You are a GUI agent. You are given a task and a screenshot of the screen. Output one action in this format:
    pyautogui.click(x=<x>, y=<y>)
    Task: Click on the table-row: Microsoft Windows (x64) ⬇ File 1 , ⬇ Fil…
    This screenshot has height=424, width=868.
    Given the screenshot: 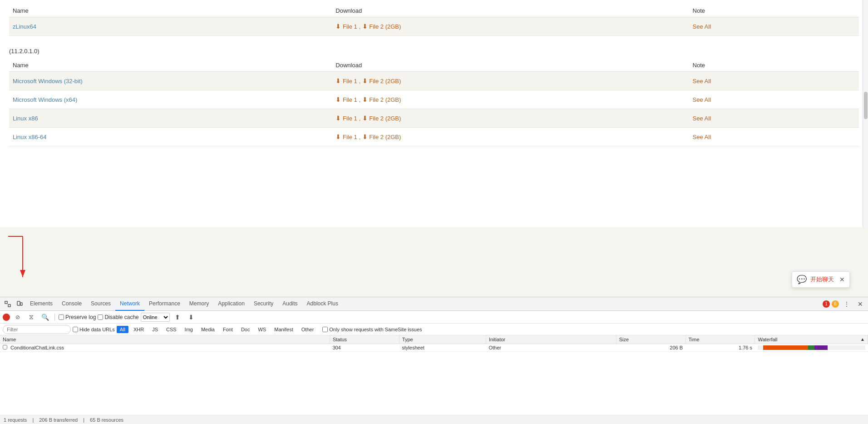 What is the action you would take?
    pyautogui.click(x=434, y=100)
    